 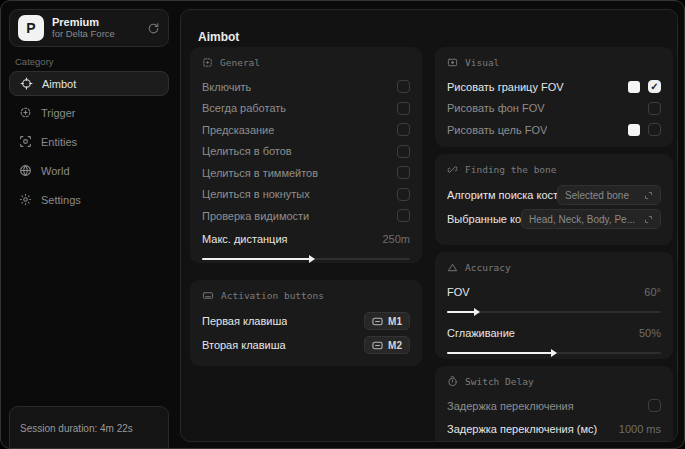 I want to click on option-row: Целиться в ботов, so click(x=306, y=152).